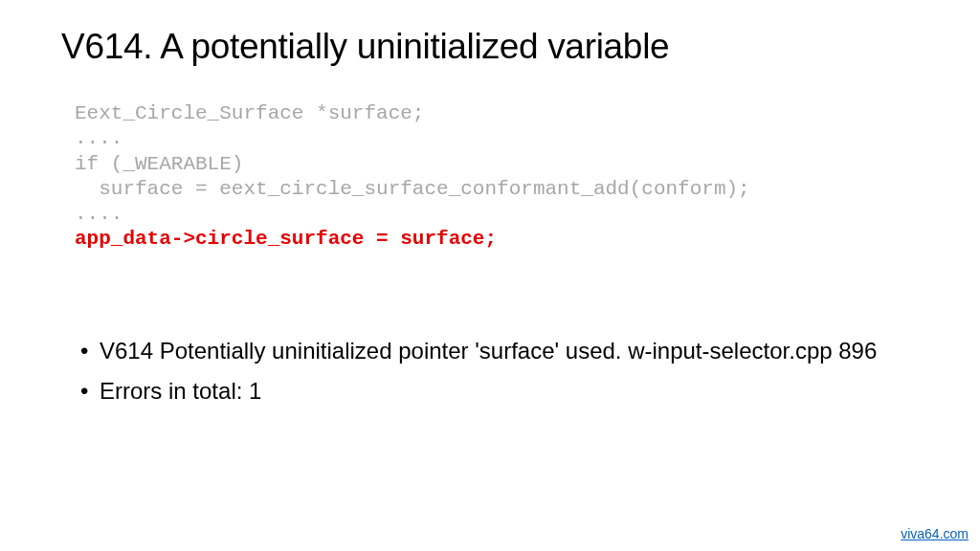 Image resolution: width=980 pixels, height=551 pixels. I want to click on slide-title: V614. A potentially uninitialized variab…, so click(490, 47).